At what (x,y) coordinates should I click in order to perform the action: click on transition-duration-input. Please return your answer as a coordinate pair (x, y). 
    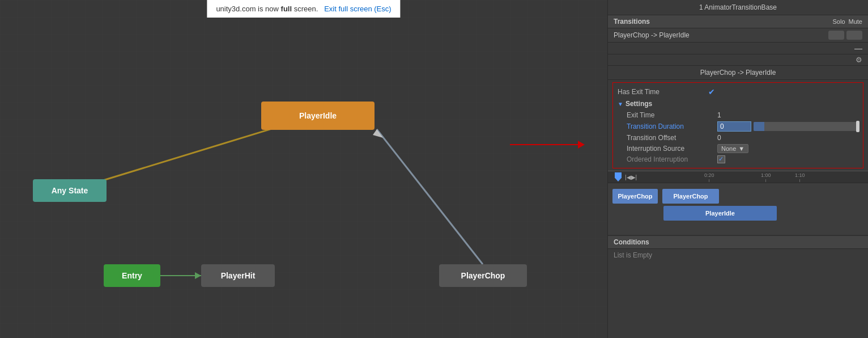
    Looking at the image, I should click on (734, 126).